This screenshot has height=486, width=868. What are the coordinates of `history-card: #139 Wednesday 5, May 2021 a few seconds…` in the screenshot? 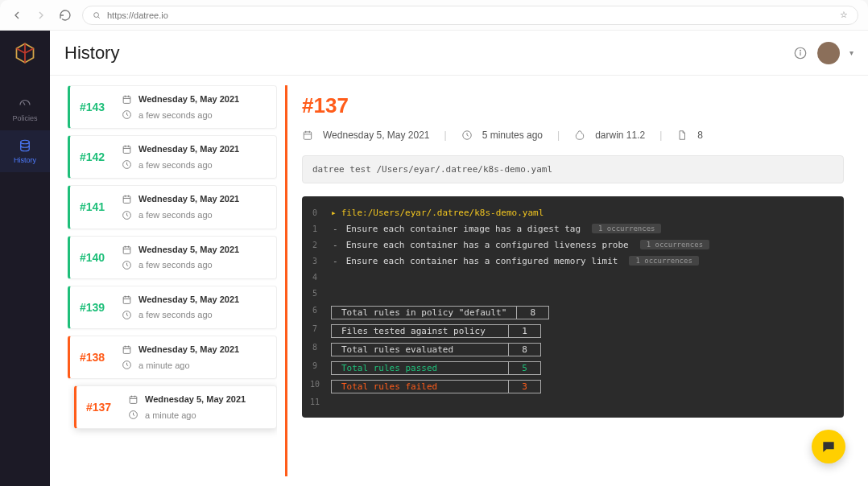 It's located at (172, 307).